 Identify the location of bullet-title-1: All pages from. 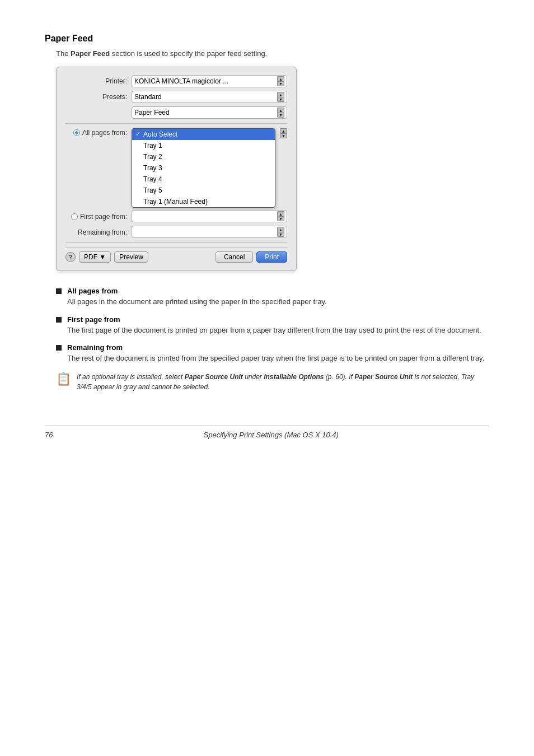
(92, 291).